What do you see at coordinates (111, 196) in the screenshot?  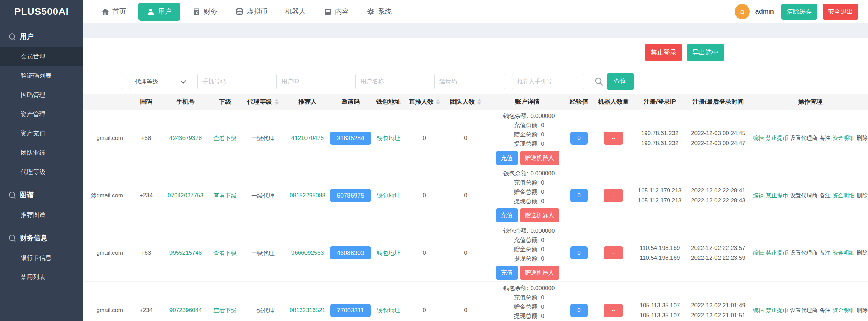 I see `member-email: @gmail.com` at bounding box center [111, 196].